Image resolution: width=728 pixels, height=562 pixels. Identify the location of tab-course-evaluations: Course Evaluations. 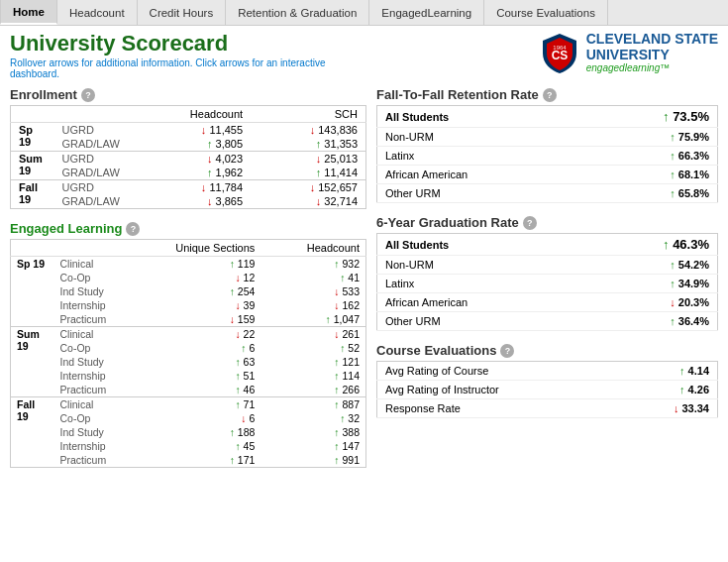
(547, 12).